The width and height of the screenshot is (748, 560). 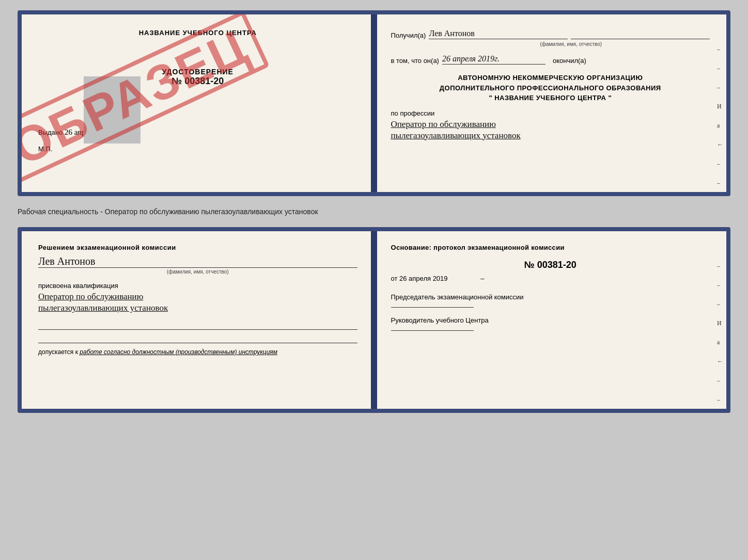 I want to click on bottom-left-panel: Решением экзаменационной комиссии Лев Ан…, so click(x=198, y=320).